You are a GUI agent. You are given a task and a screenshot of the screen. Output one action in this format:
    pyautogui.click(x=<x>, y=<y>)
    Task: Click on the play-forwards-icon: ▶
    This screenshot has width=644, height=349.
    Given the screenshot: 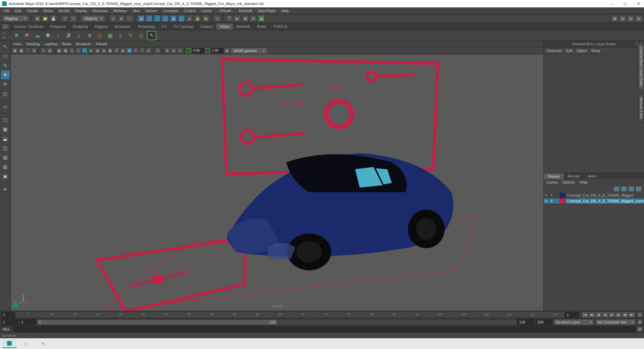 What is the action you would take?
    pyautogui.click(x=612, y=315)
    